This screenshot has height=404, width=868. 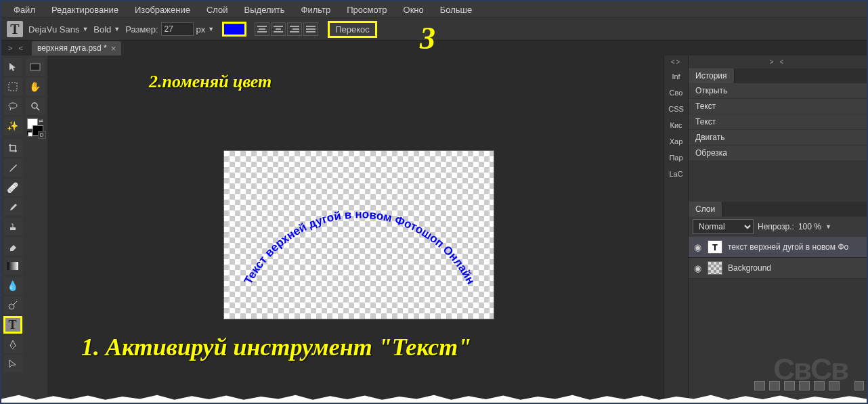 What do you see at coordinates (13, 246) in the screenshot?
I see `eraser-tool` at bounding box center [13, 246].